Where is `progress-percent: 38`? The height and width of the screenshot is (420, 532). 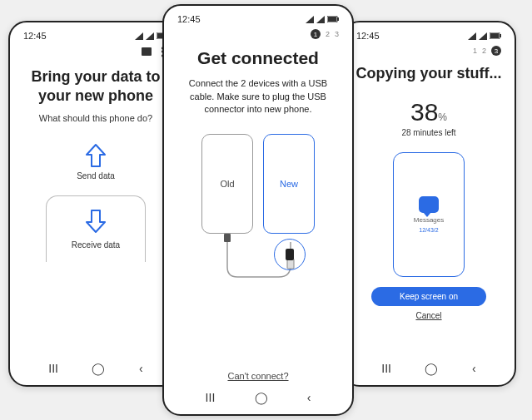
progress-percent: 38 is located at coordinates (425, 111).